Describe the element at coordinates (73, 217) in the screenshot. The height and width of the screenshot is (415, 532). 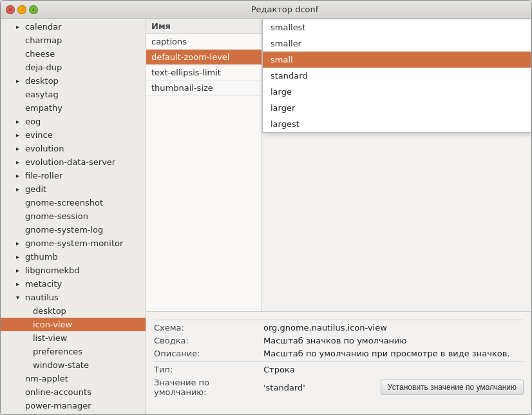
I see `sidebar-item-gnome-session: gnome-session` at that location.